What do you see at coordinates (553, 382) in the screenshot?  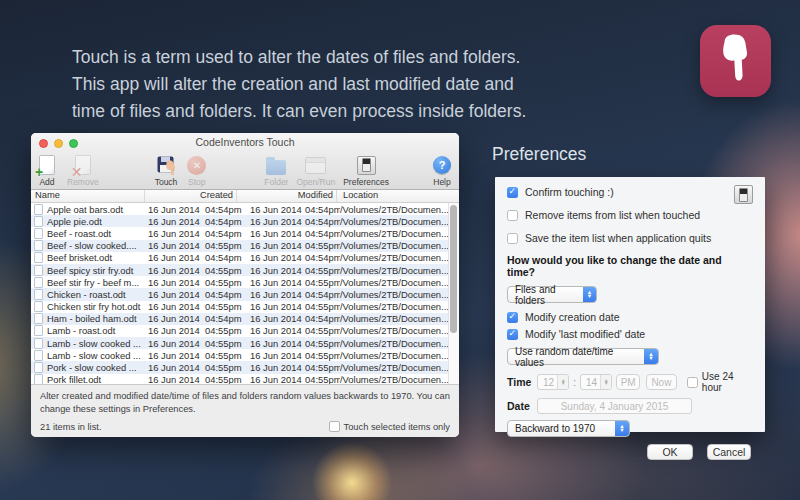 I see `hour-stepper: 12 ▲▼` at bounding box center [553, 382].